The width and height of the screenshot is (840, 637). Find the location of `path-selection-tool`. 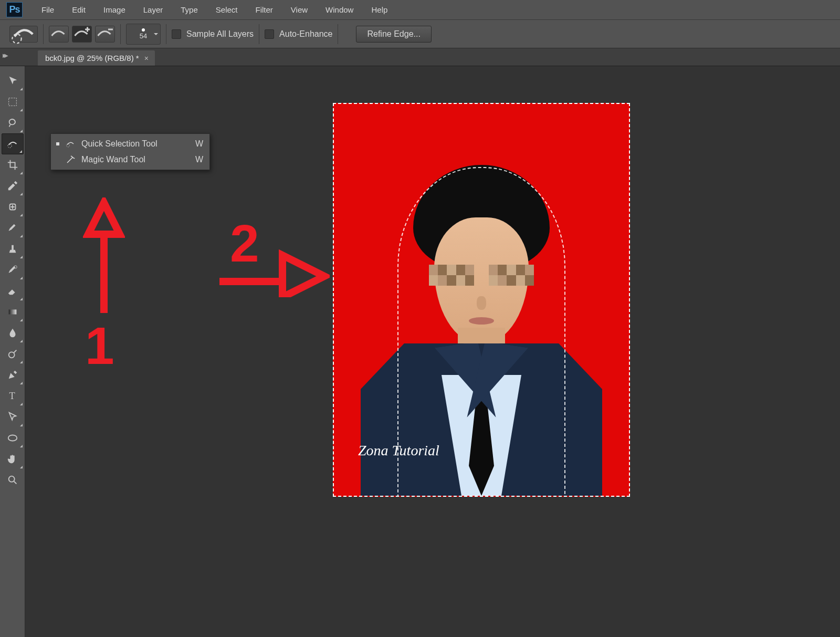

path-selection-tool is located at coordinates (13, 417).